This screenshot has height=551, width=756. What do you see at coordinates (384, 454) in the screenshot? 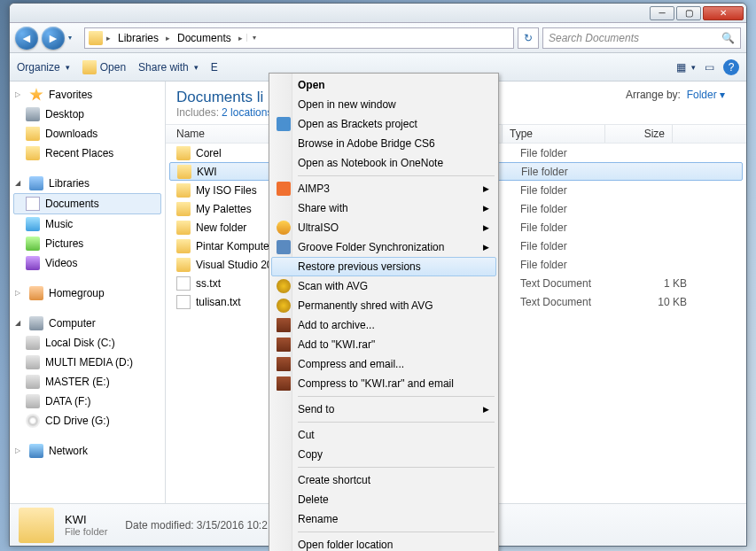
I see `context-item: Copy` at bounding box center [384, 454].